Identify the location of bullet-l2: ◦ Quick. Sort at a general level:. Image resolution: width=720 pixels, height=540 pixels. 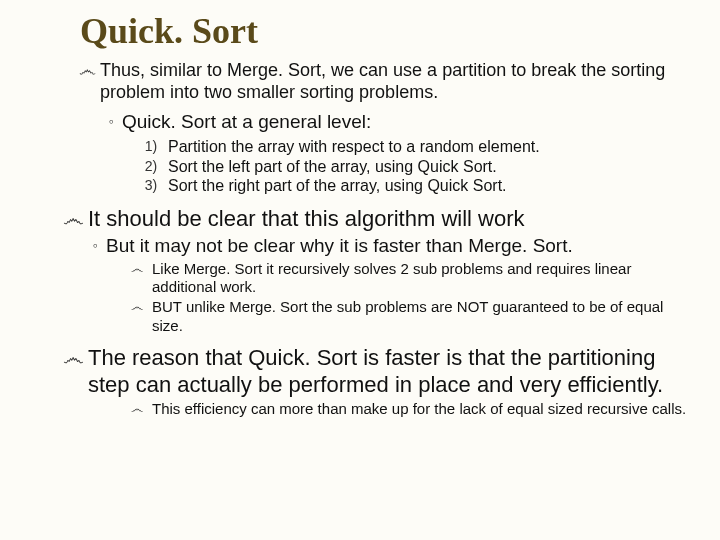
(399, 122).